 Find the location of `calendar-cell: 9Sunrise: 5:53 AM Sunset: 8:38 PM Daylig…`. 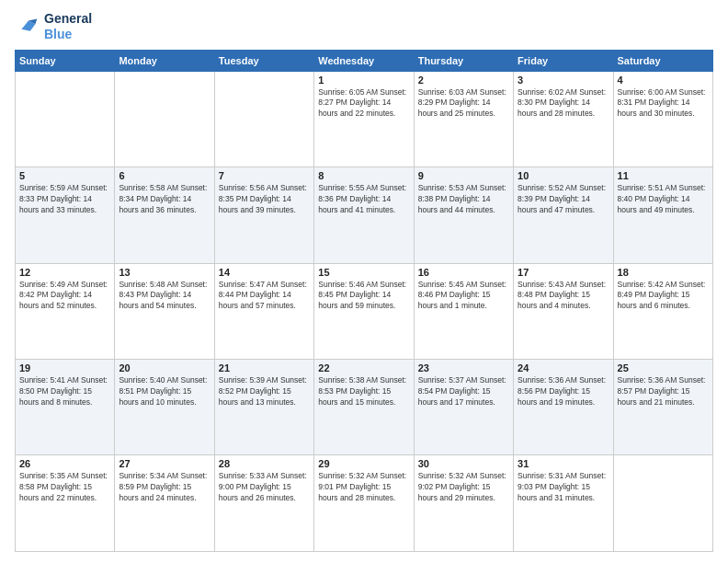

calendar-cell: 9Sunrise: 5:53 AM Sunset: 8:38 PM Daylig… is located at coordinates (463, 215).